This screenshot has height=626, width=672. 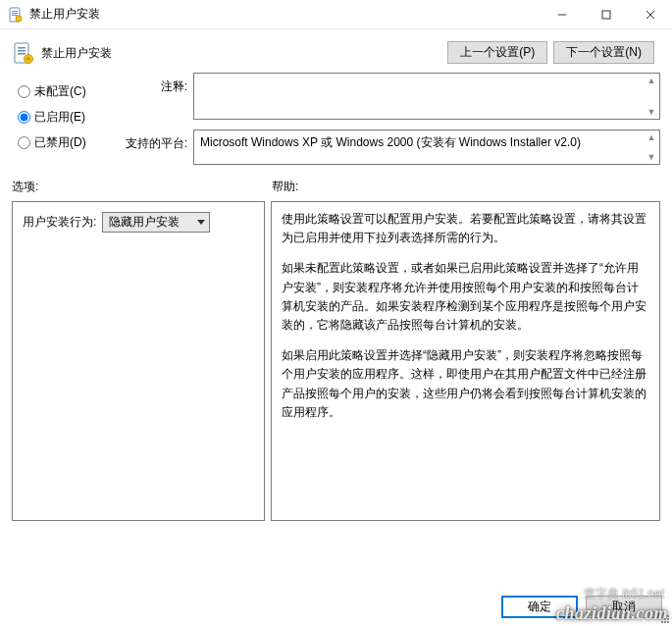 What do you see at coordinates (497, 53) in the screenshot?
I see `prev-setting-button: 上一个设置(P)` at bounding box center [497, 53].